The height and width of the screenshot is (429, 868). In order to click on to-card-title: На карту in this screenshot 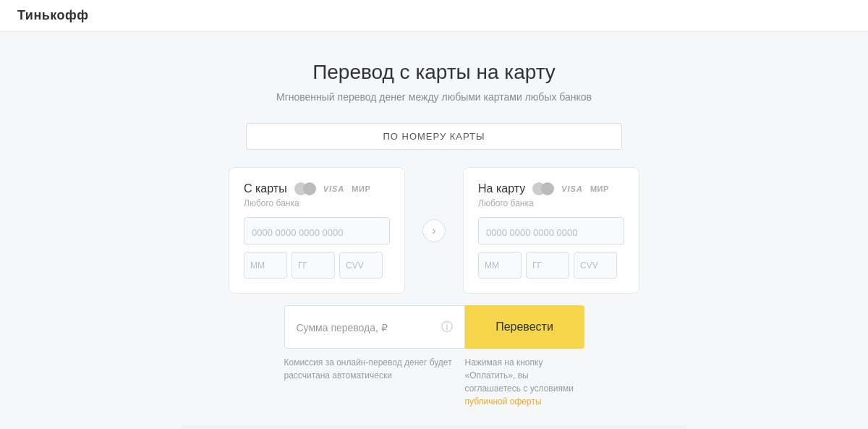, I will do `click(502, 189)`.